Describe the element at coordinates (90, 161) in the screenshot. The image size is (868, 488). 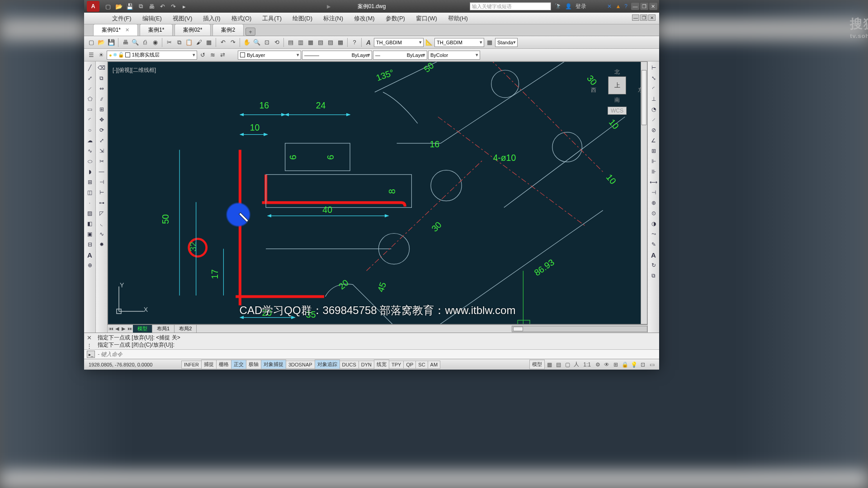
I see `ellipse-icon: ⬭` at that location.